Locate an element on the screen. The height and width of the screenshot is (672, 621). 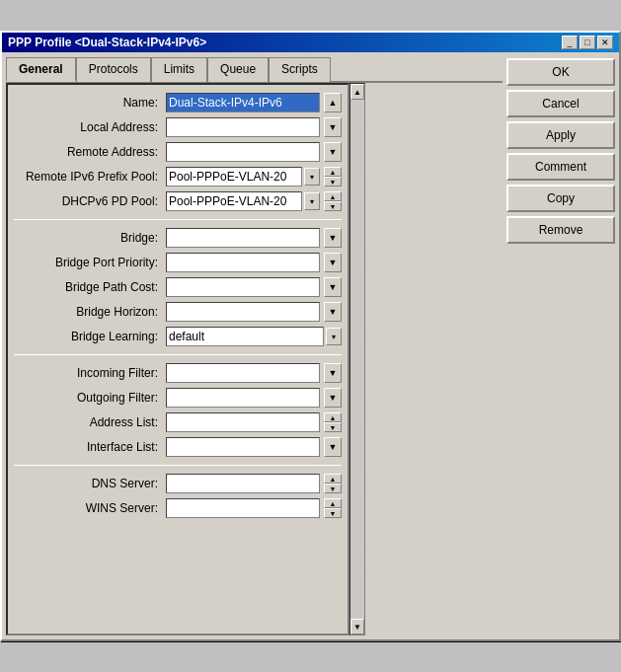
wins-server-up-button: ▲ is located at coordinates (333, 503).